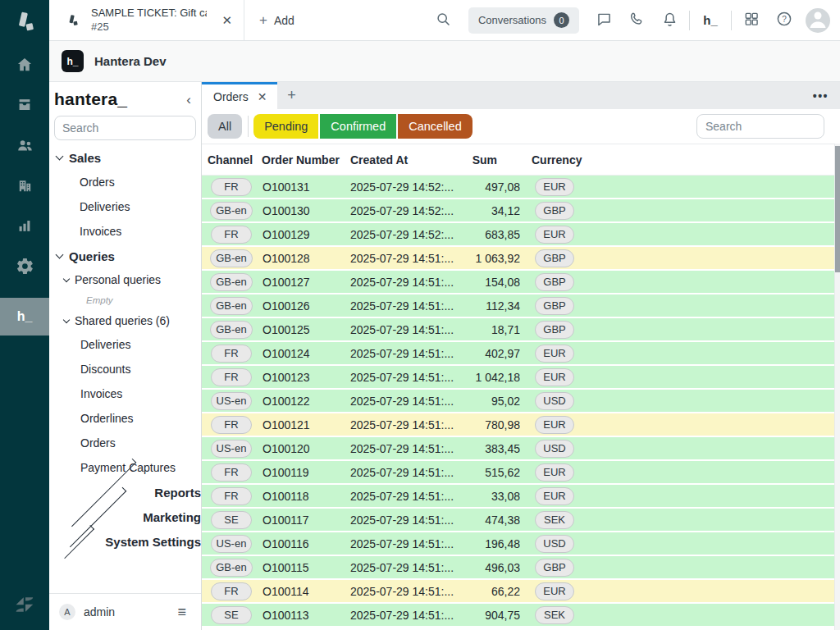  I want to click on order-number-cell: O100113, so click(295, 615).